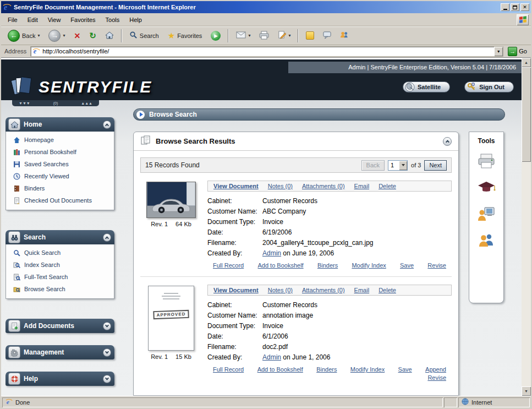 Image resolution: width=532 pixels, height=409 pixels. Describe the element at coordinates (60, 164) in the screenshot. I see `sidebar-item-saved-searches: Saved Searches` at that location.